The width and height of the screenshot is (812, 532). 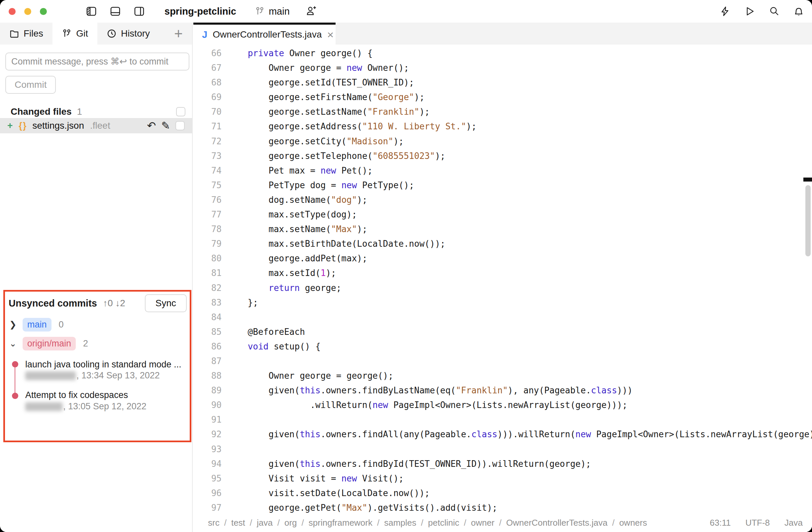 What do you see at coordinates (427, 523) in the screenshot?
I see `breadcrumb: src/test/java/org/springframework/sample…` at bounding box center [427, 523].